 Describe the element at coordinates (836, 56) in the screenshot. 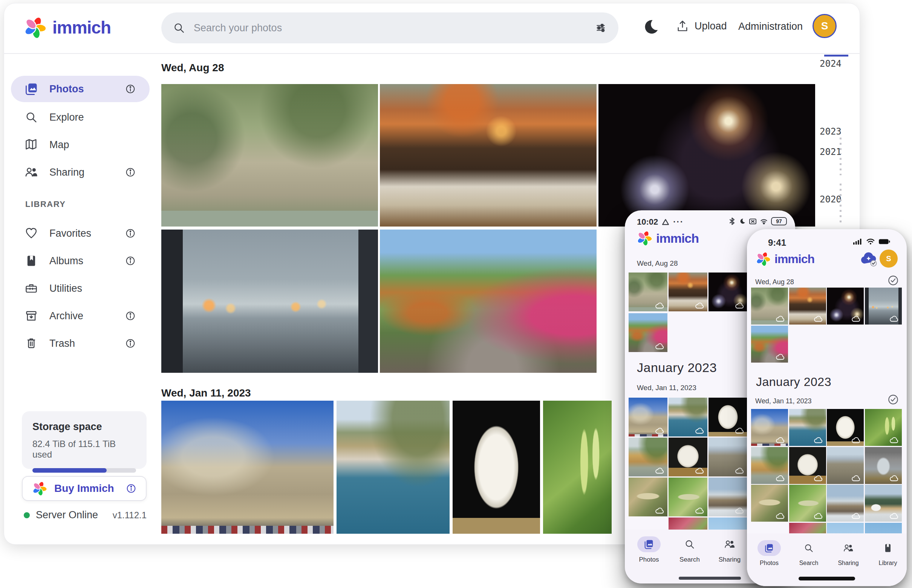

I see `timeline-active-segment` at that location.